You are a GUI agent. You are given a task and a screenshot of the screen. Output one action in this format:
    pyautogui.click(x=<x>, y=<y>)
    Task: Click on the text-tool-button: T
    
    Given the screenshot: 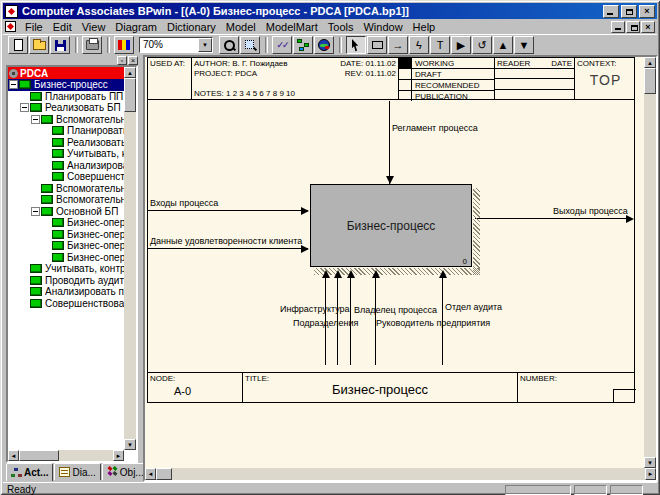 What is the action you would take?
    pyautogui.click(x=440, y=45)
    